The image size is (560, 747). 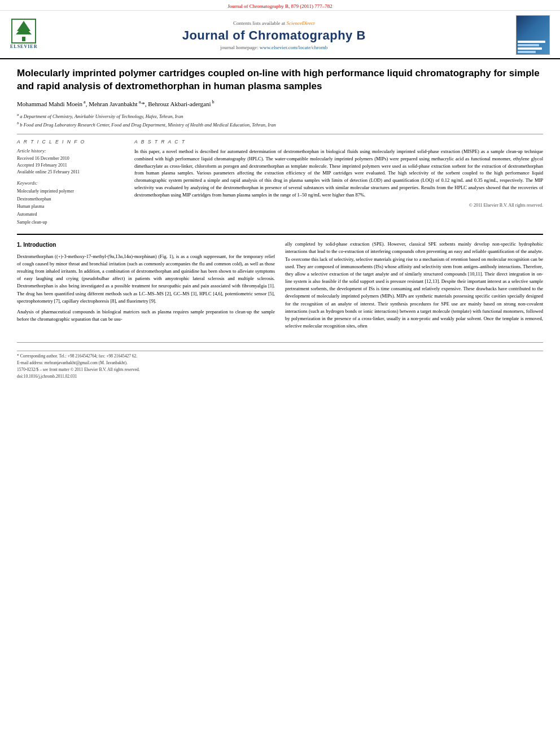 What do you see at coordinates (19, 245) in the screenshot?
I see `intro-section-number: 1.` at bounding box center [19, 245].